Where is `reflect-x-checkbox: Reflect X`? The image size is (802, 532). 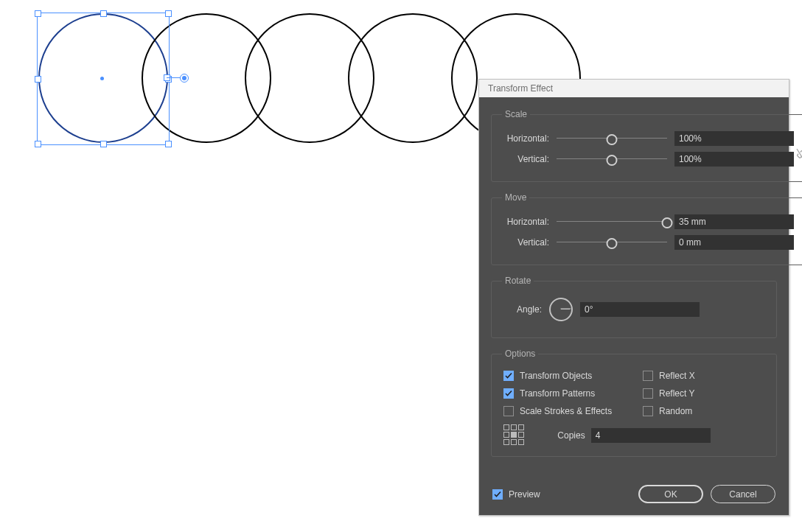
reflect-x-checkbox: Reflect X is located at coordinates (703, 376).